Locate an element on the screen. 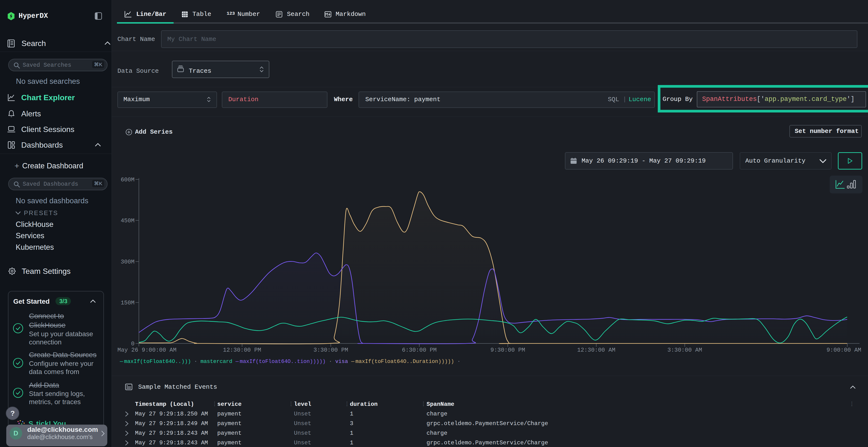 This screenshot has height=447, width=868. svg-text: 9:30:00 PM is located at coordinates (507, 350).